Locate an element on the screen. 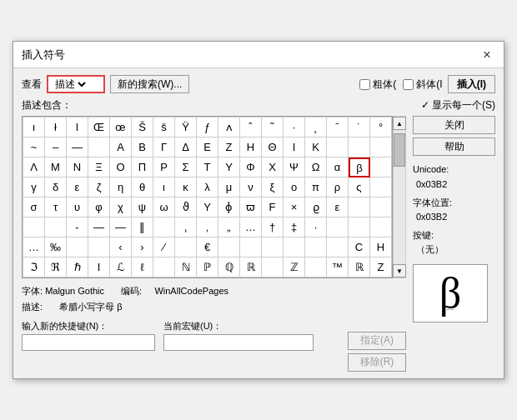  char-cell: ϑ is located at coordinates (186, 208).